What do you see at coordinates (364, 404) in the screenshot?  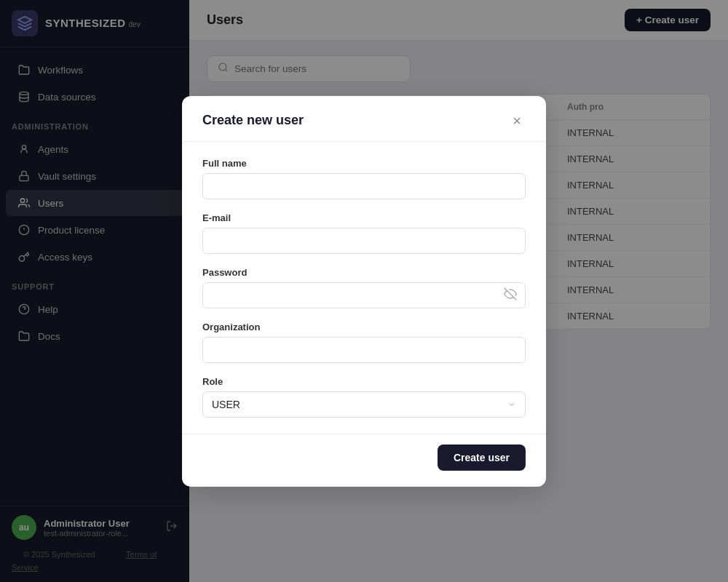 I see `role-select: USER ADMINISTRATOR COMPLIANCE OWNER` at bounding box center [364, 404].